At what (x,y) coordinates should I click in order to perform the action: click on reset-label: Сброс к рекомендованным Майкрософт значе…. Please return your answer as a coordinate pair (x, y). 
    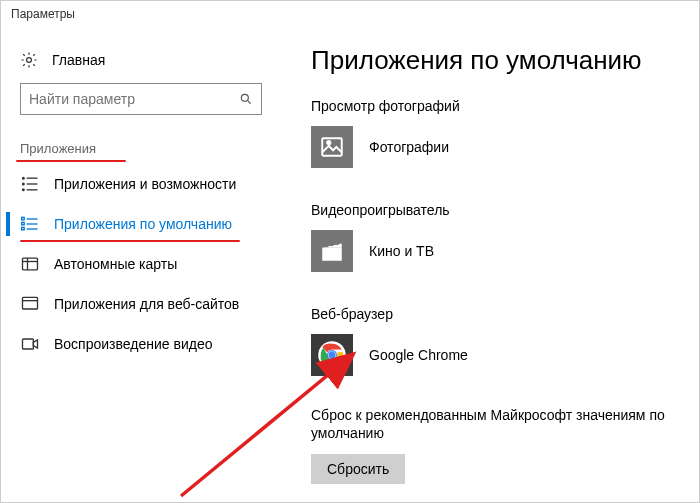
    Looking at the image, I should click on (498, 424).